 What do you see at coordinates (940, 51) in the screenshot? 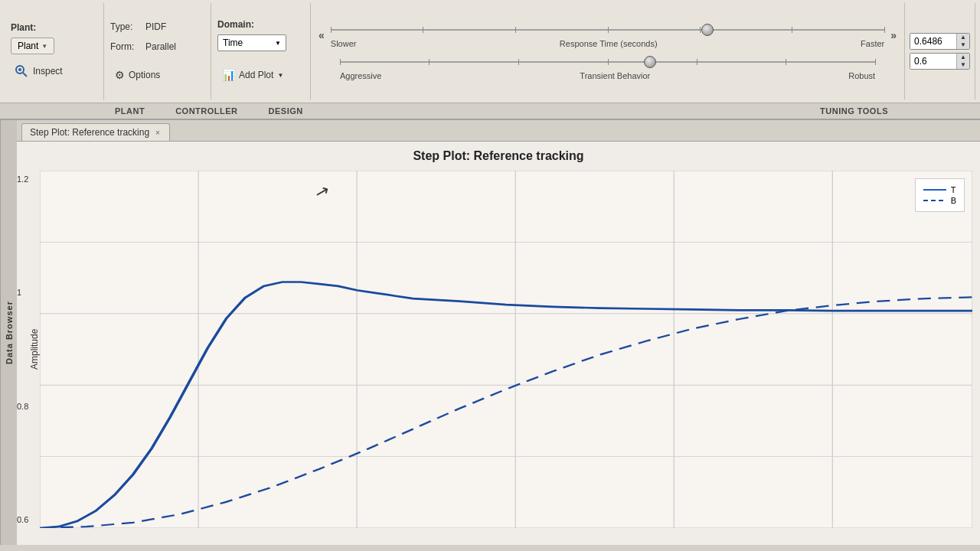
I see `value-input-section: ▲ ▼ ▲ ▼` at bounding box center [940, 51].